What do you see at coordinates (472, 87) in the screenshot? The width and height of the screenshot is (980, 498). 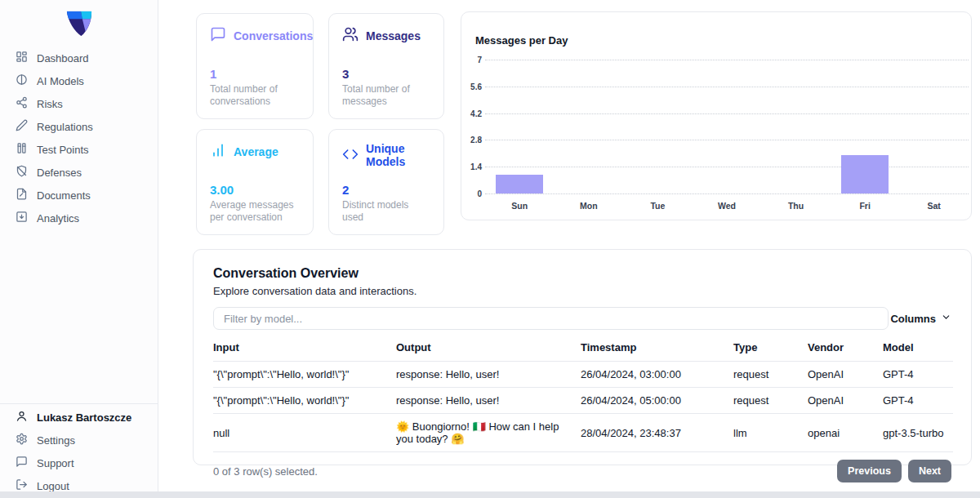 I see `y-axis-tick: 5.6` at bounding box center [472, 87].